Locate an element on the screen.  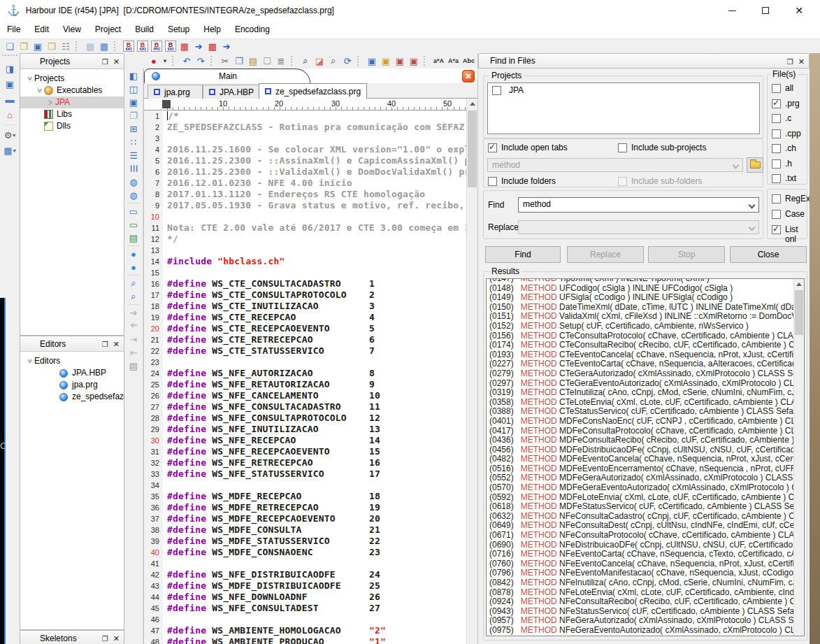
option-case-checkbox is located at coordinates (776, 214).